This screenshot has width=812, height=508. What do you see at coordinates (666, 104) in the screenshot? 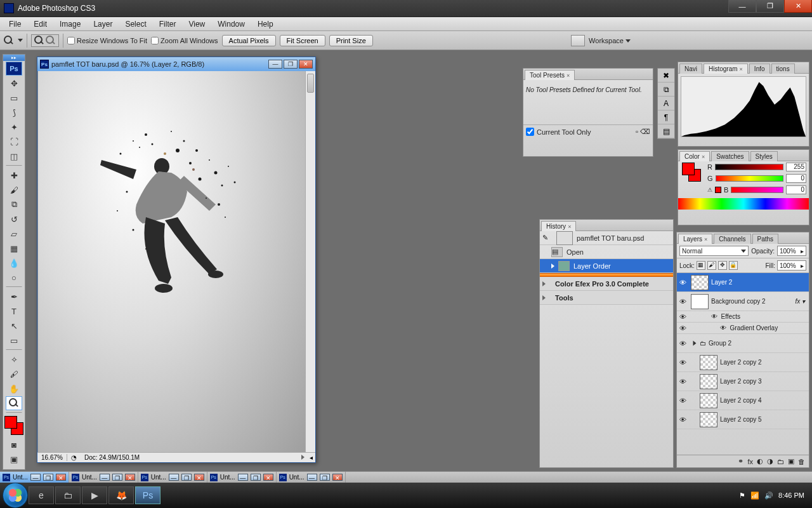
I see `dock-char-icon: A` at bounding box center [666, 104].